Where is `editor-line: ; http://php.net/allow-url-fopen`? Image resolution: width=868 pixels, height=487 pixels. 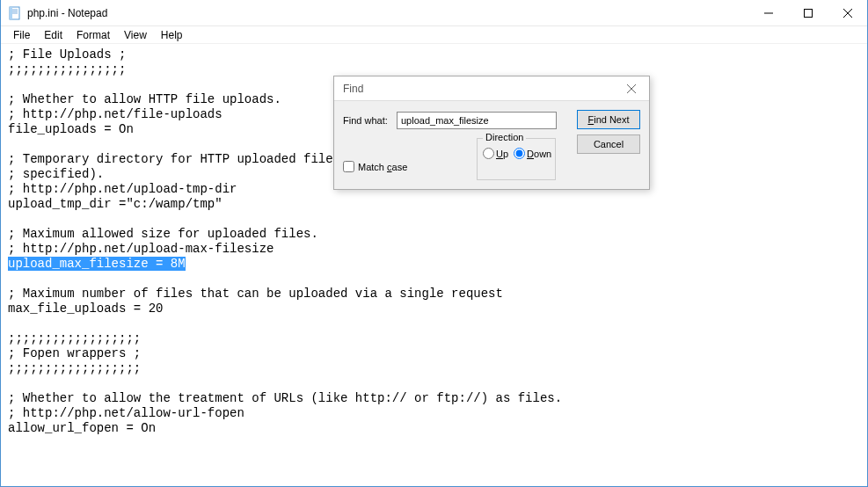 editor-line: ; http://php.net/allow-url-fopen is located at coordinates (434, 413).